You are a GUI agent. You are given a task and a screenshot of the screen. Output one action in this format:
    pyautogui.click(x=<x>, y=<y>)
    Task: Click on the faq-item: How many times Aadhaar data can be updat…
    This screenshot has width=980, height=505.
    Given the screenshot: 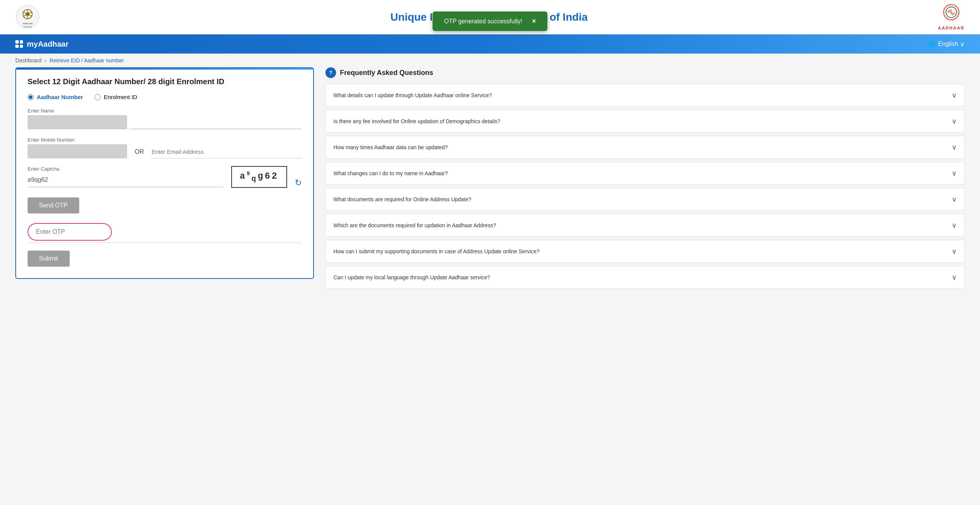 What is the action you would take?
    pyautogui.click(x=645, y=147)
    